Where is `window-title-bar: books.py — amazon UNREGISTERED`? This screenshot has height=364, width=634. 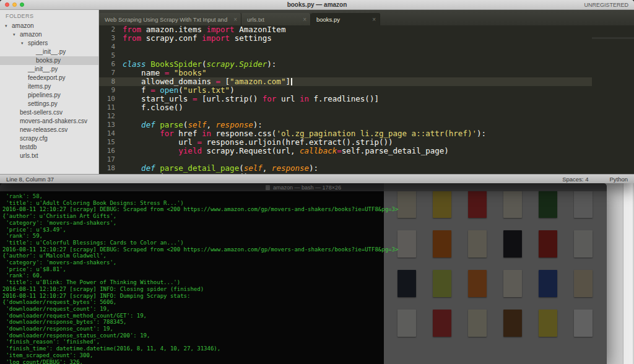
window-title-bar: books.py — amazon UNREGISTERED is located at coordinates (317, 5).